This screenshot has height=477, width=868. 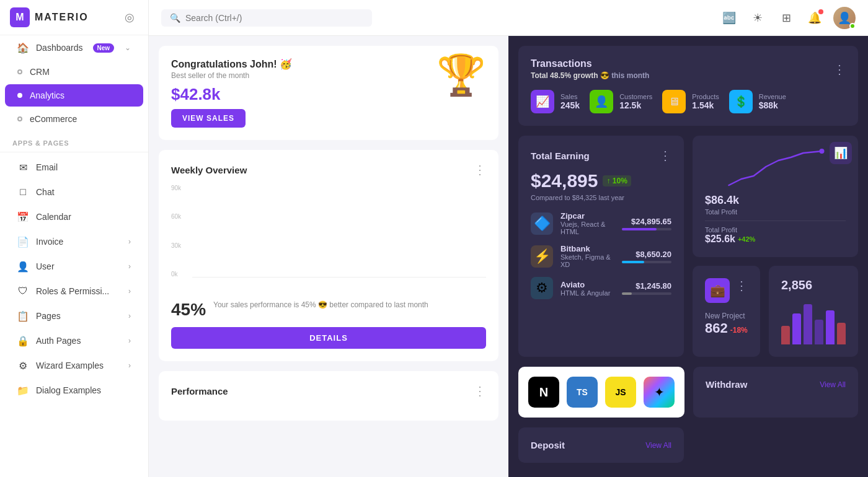 I want to click on sidebar-item-analytics: Analytics, so click(x=74, y=95).